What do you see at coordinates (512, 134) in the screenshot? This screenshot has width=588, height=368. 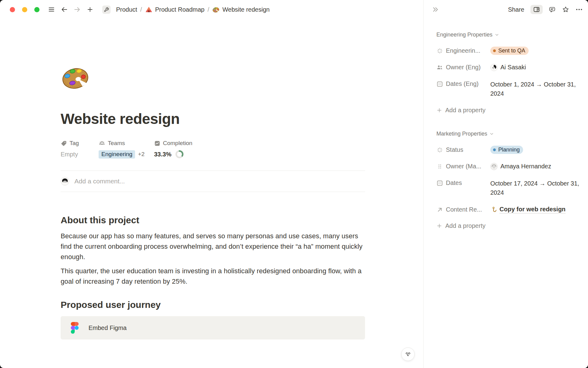 I see `section-marketing-properties: Marketing Properties` at bounding box center [512, 134].